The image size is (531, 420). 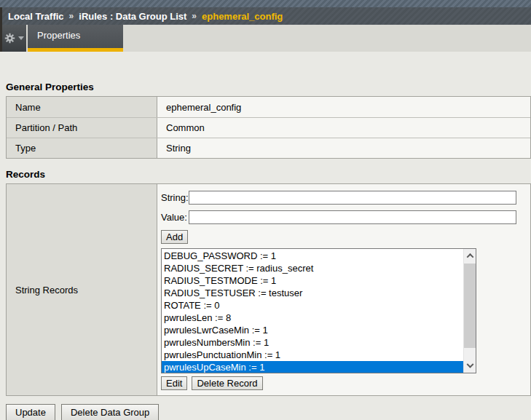 What do you see at coordinates (469, 311) in the screenshot?
I see `listbox-scrollbar` at bounding box center [469, 311].